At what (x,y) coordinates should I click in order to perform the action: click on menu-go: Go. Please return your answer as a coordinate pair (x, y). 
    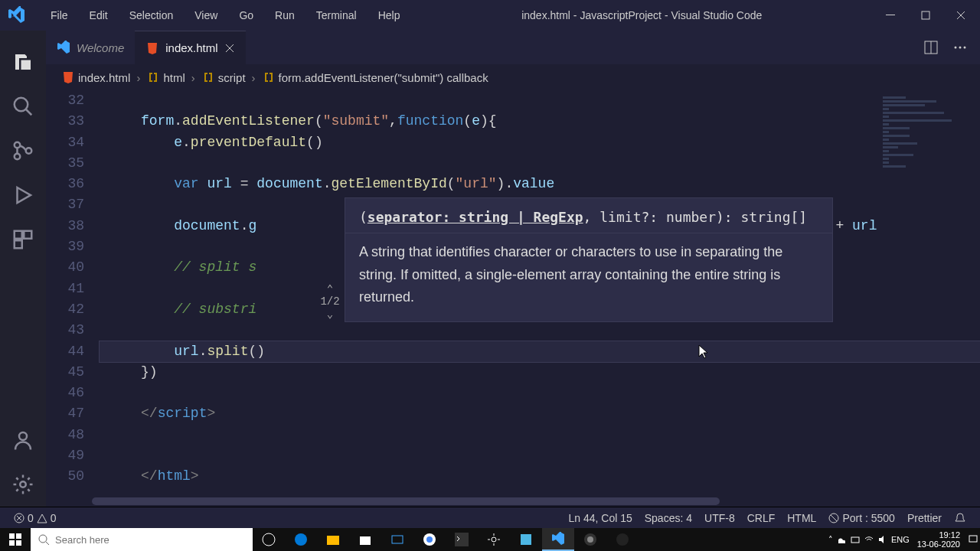
    Looking at the image, I should click on (247, 15).